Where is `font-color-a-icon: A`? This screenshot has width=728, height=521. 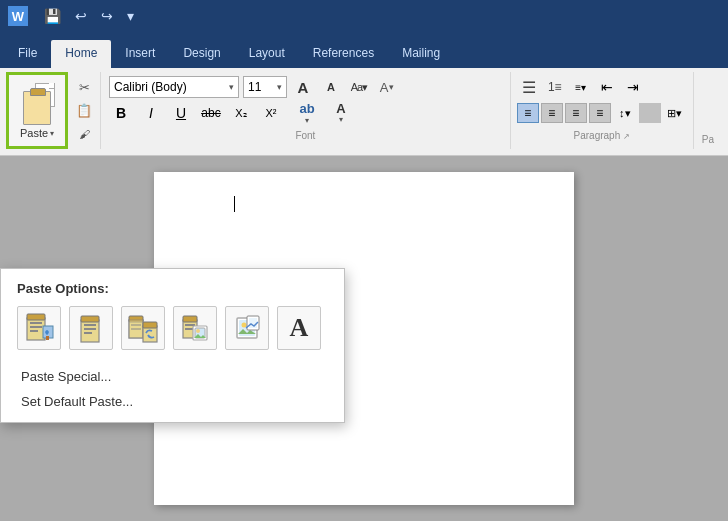 font-color-a-icon: A is located at coordinates (340, 108).